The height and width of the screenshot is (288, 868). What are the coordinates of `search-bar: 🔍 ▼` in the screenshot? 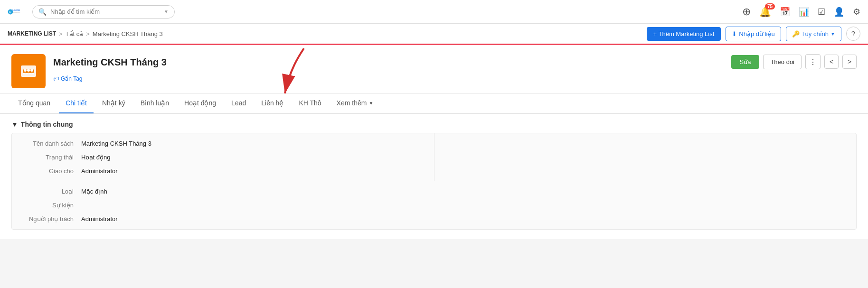 It's located at (104, 12).